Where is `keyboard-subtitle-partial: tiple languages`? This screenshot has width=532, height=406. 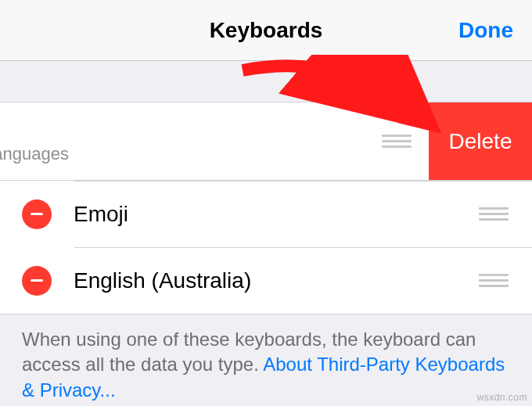
keyboard-subtitle-partial: tiple languages is located at coordinates (185, 154).